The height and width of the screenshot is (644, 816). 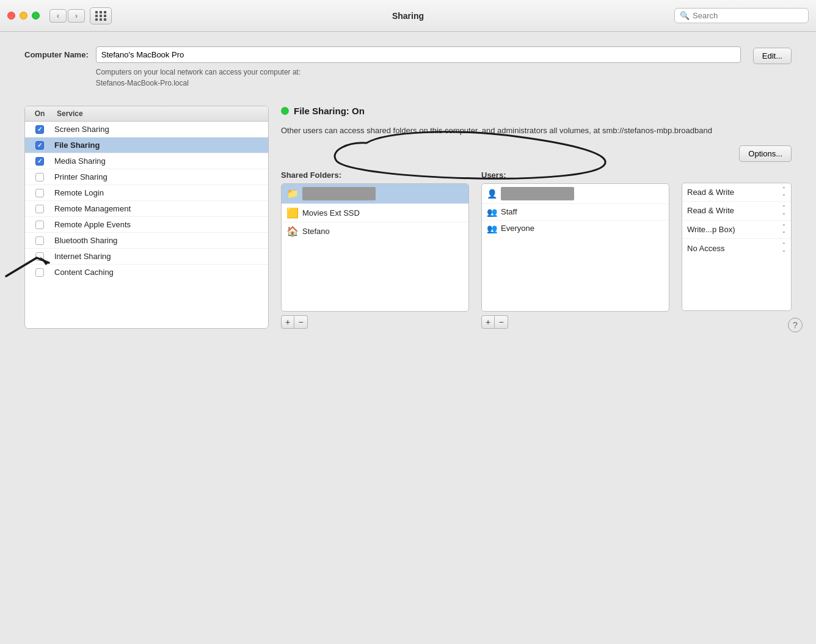 I want to click on remote-apple-events-checkbox, so click(x=40, y=225).